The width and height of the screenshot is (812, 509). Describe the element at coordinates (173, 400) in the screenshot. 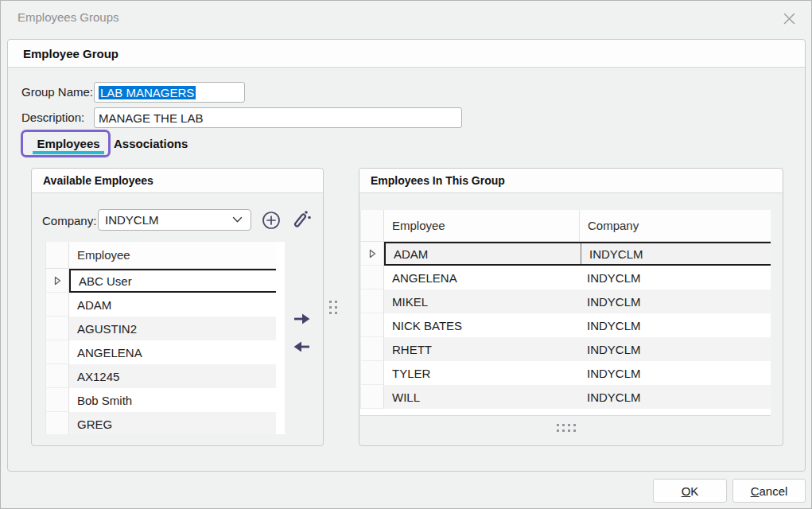

I see `employee-cell: Bob Smith` at that location.